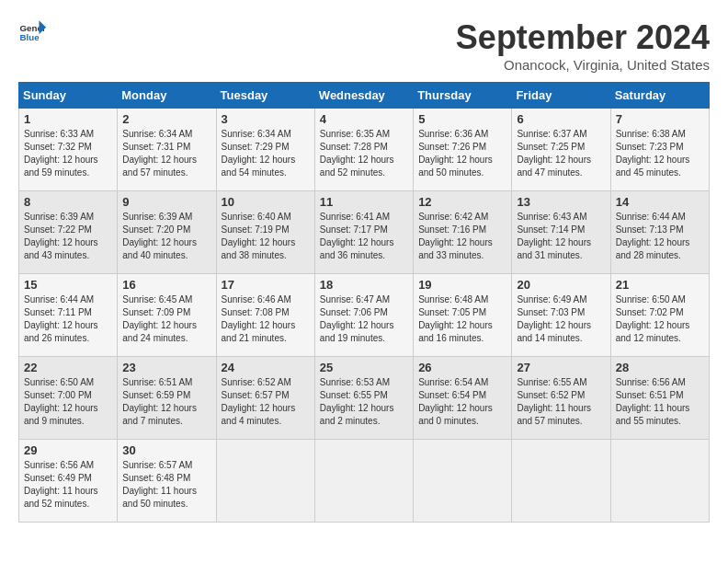 The width and height of the screenshot is (728, 563). What do you see at coordinates (166, 285) in the screenshot?
I see `day-number: 16` at bounding box center [166, 285].